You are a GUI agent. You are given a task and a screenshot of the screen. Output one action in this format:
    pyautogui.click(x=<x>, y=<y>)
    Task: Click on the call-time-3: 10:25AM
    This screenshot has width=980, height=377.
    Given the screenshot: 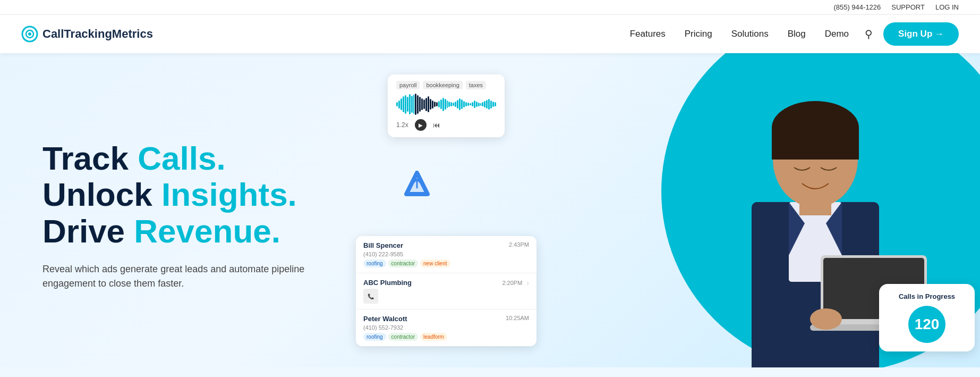 What is the action you would take?
    pyautogui.click(x=517, y=318)
    